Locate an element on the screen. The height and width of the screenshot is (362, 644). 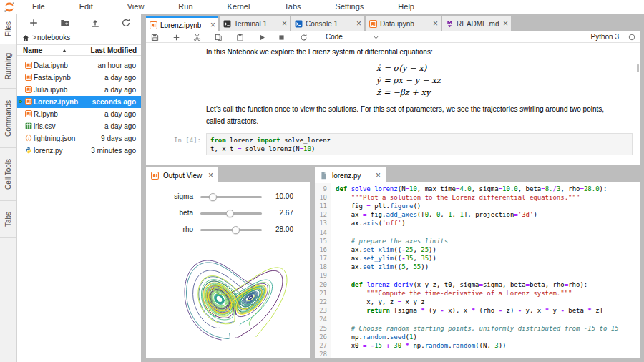
sidebar-tab-commands: Commands is located at coordinates (9, 119).